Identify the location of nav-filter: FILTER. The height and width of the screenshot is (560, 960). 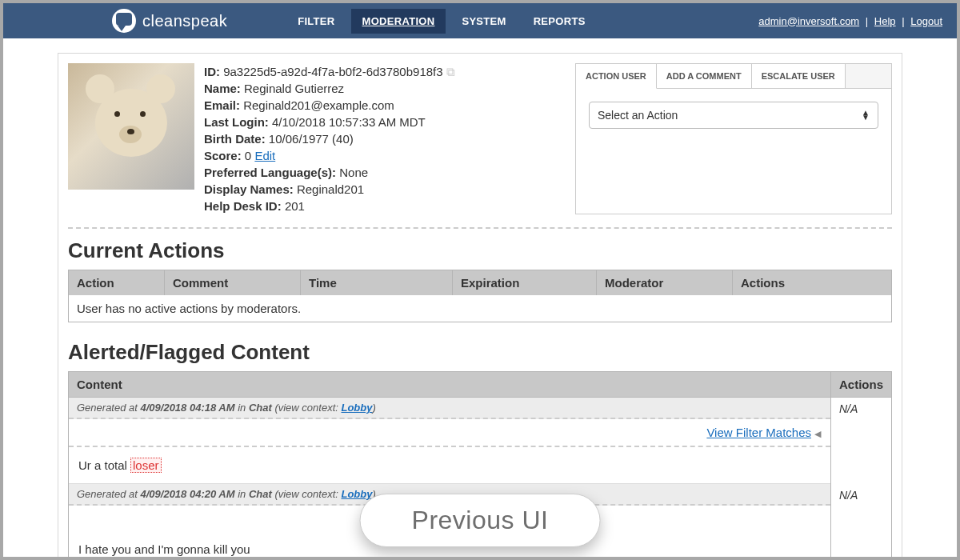
(316, 21).